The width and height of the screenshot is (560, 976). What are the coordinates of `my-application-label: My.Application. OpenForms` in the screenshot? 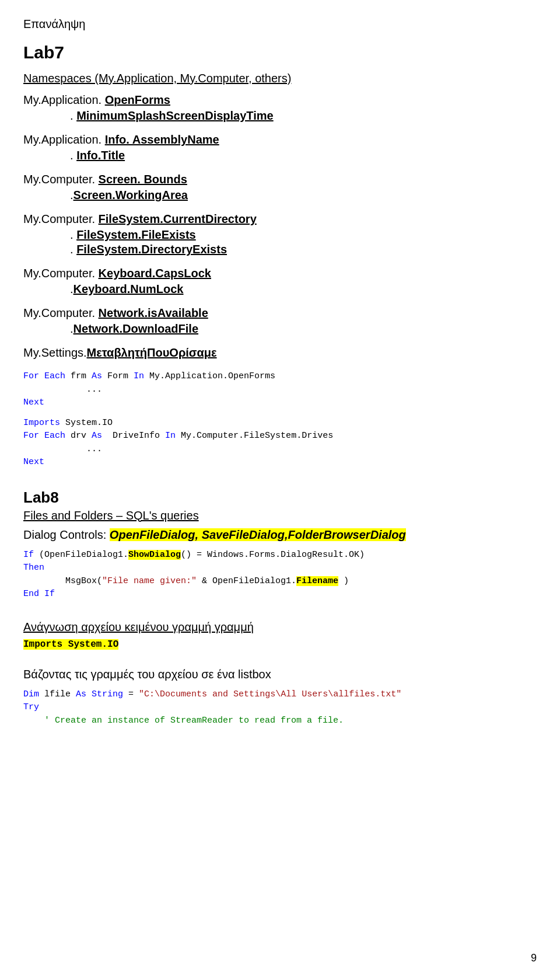 It's located at (280, 100).